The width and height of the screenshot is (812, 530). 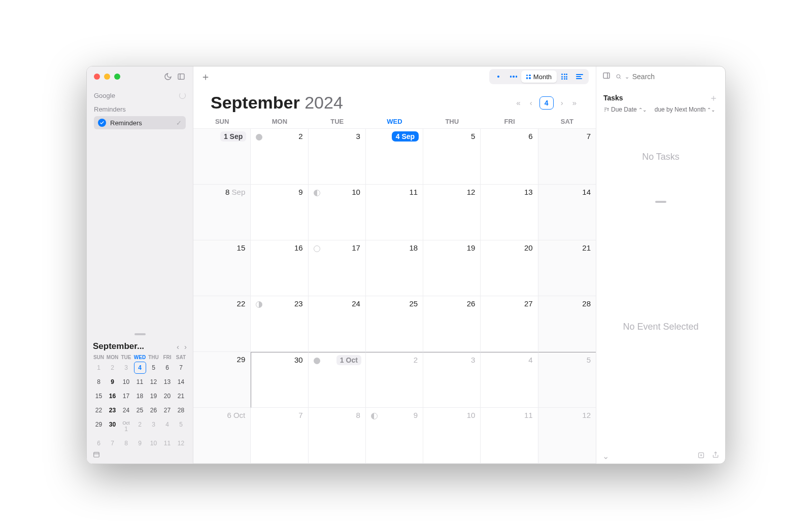 What do you see at coordinates (140, 334) in the screenshot?
I see `sidebar-resize-handle` at bounding box center [140, 334].